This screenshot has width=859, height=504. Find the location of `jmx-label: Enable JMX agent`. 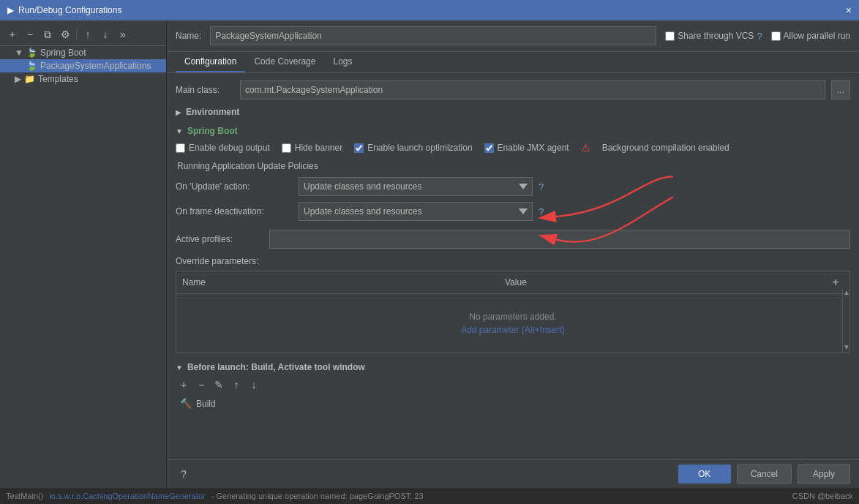

jmx-label: Enable JMX agent is located at coordinates (533, 148).